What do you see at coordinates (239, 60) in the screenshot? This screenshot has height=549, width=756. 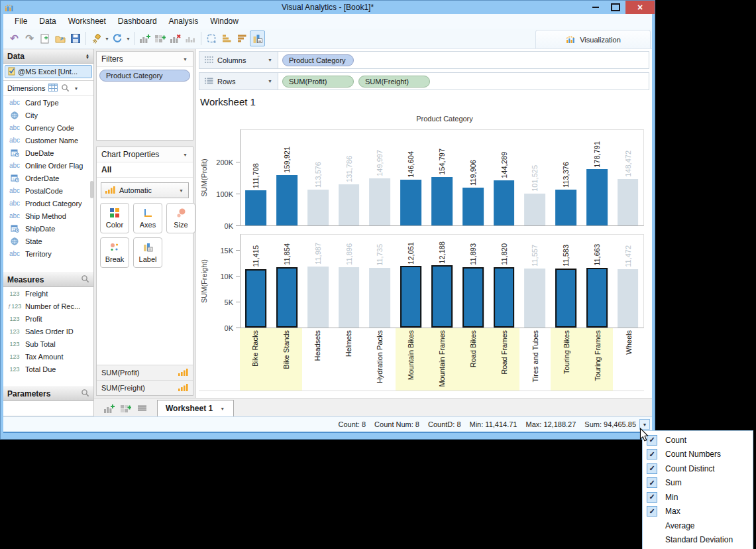 I see `columns-shelf-label: Columns ▼` at bounding box center [239, 60].